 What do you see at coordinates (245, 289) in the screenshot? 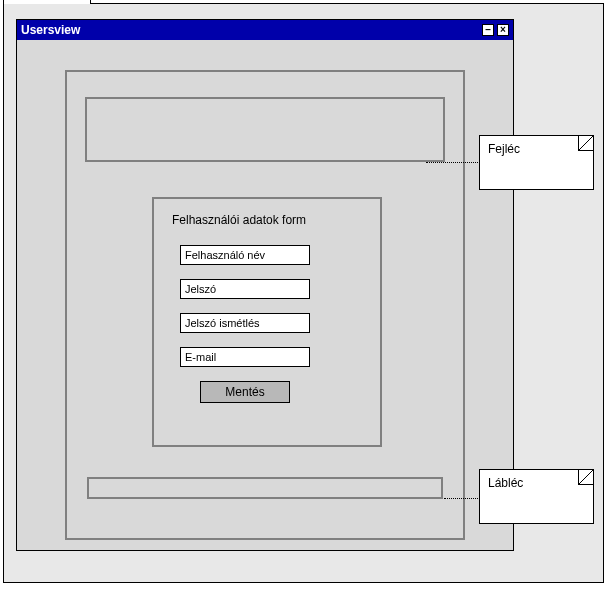
I see `password-field` at bounding box center [245, 289].